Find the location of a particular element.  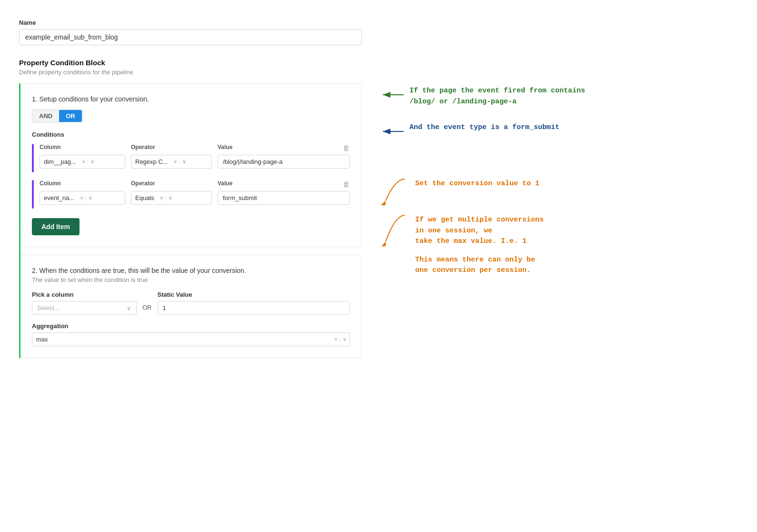

annotation-4: If we get multiple conversions in one se… is located at coordinates (559, 230).